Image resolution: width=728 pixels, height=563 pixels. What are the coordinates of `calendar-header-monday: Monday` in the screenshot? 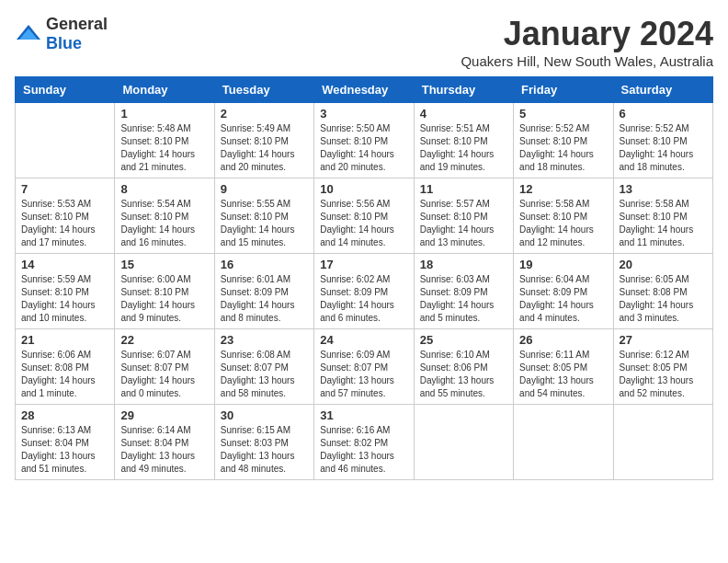 It's located at (165, 90).